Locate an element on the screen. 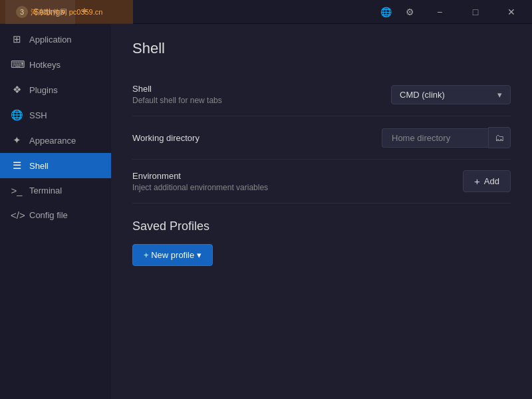  sidebar-item-label: Application is located at coordinates (51, 40).